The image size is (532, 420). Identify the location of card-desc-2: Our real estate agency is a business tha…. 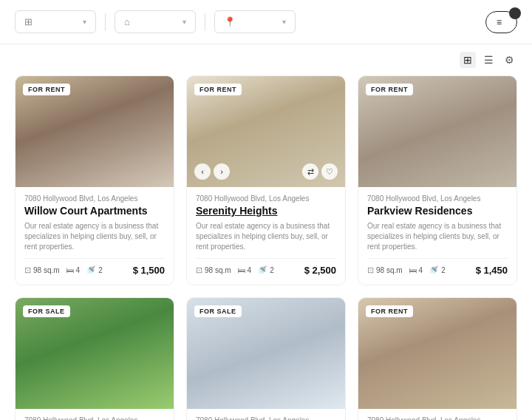
(266, 237).